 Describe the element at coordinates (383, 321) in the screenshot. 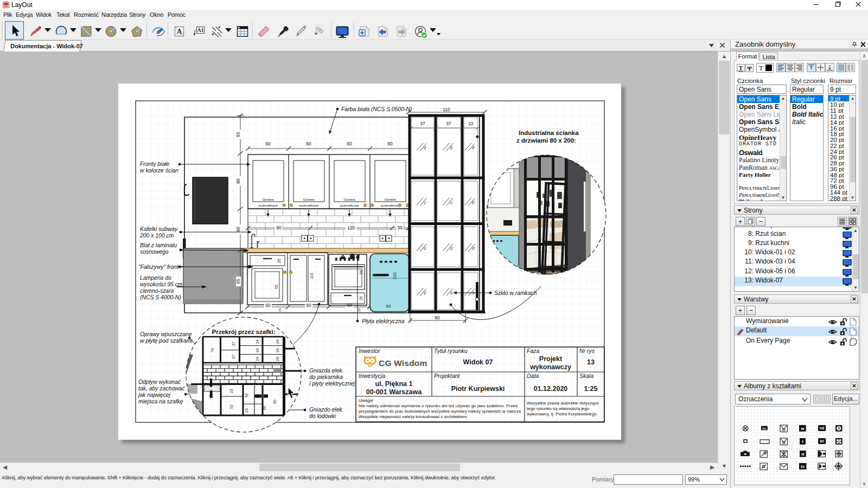

I see `svg-text: Płyta elektryczna` at that location.